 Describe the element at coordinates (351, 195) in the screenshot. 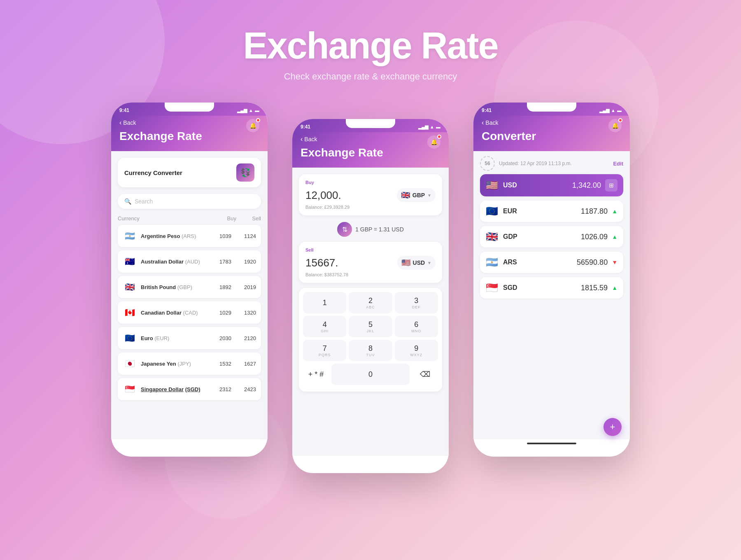

I see `buy-amount: 12,000.` at that location.